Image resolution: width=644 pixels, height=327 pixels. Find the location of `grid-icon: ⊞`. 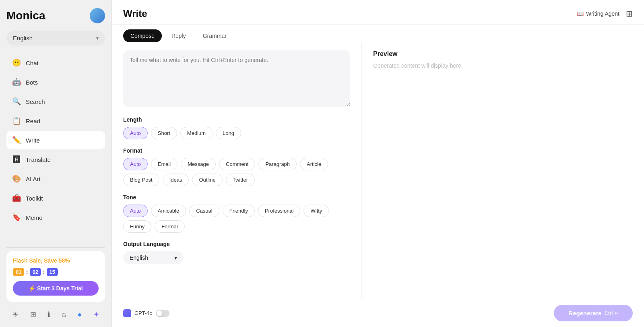

grid-icon: ⊞ is located at coordinates (630, 14).